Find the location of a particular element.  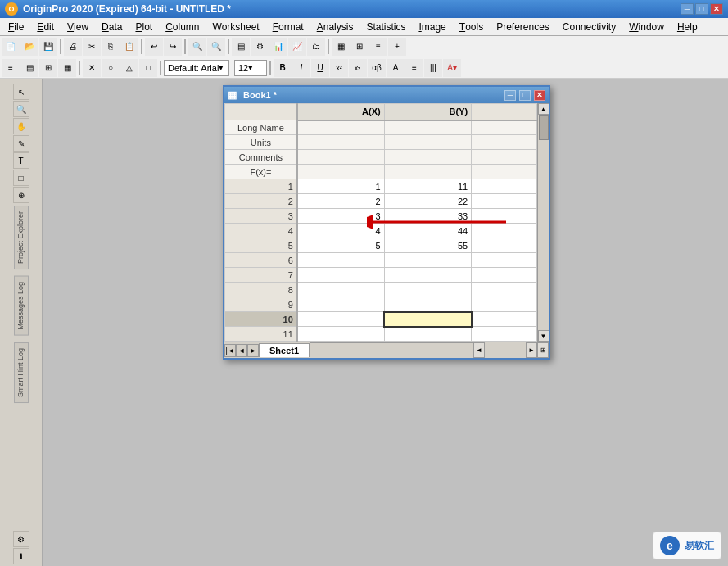

align-btn: ≡ is located at coordinates (414, 68).